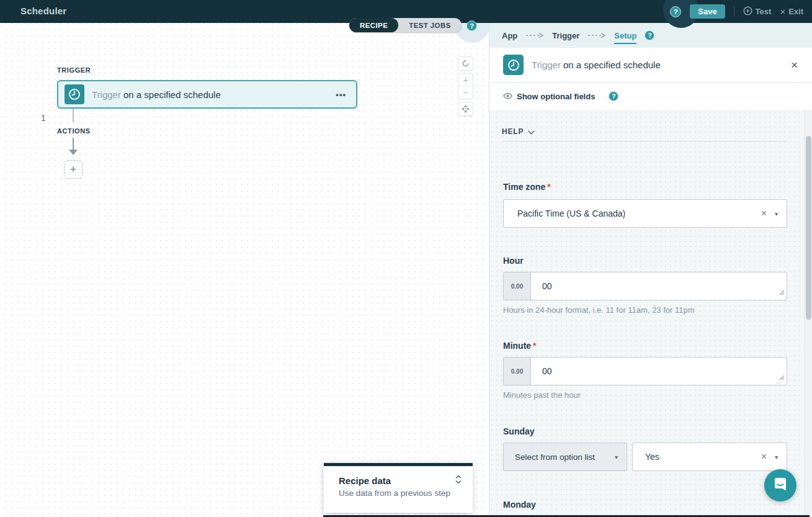  Describe the element at coordinates (792, 11) in the screenshot. I see `exit-button: × Exit` at that location.